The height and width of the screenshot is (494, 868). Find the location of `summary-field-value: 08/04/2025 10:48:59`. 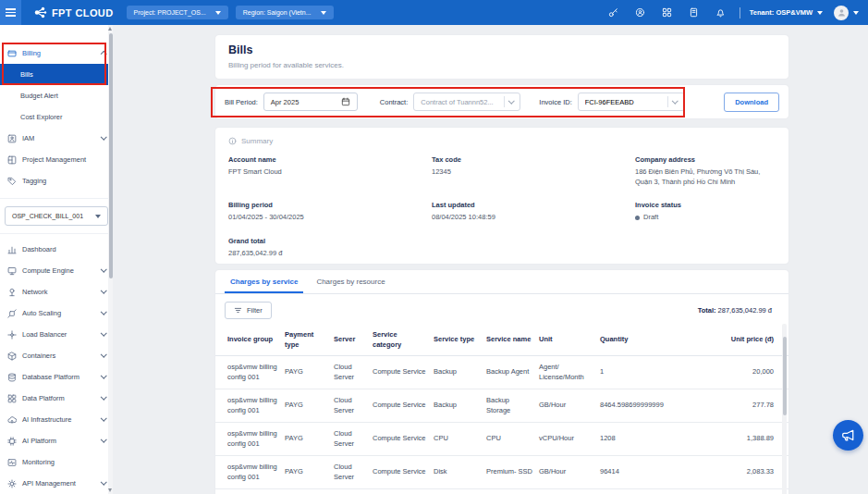

summary-field-value: 08/04/2025 10:48:59 is located at coordinates (518, 218).